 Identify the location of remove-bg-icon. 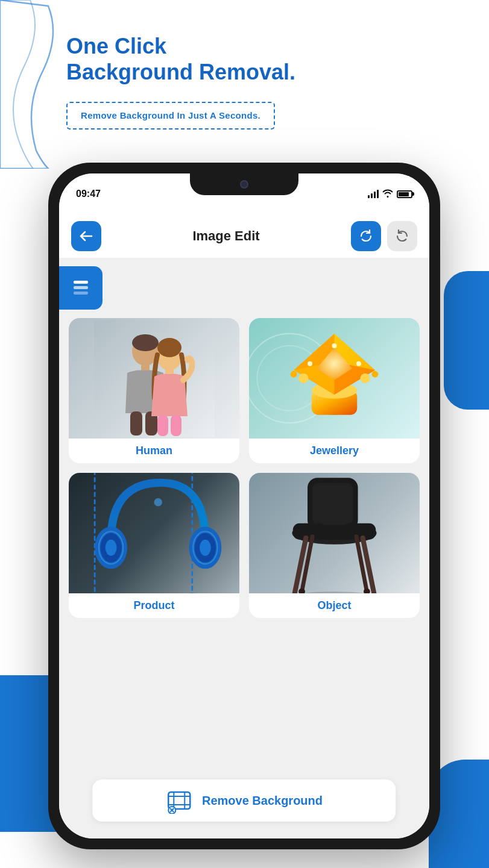
(179, 801).